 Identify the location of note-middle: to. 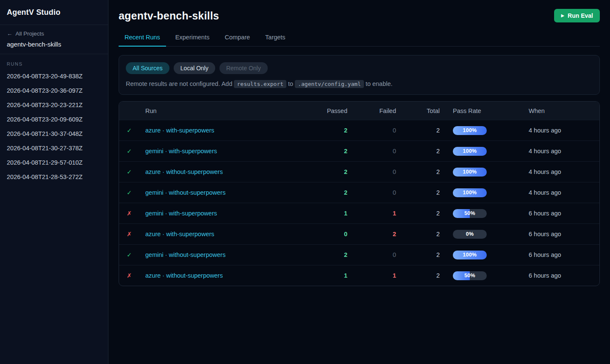
(291, 84).